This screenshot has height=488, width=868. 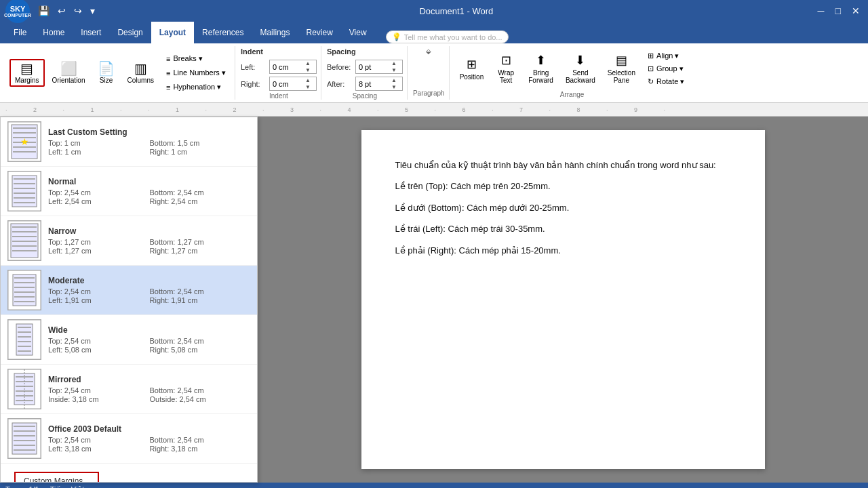 I want to click on title-bar: SKY COMPUTER 💾 ↩ ↪ ▾ Document1 - Word ─ …, so click(x=434, y=11).